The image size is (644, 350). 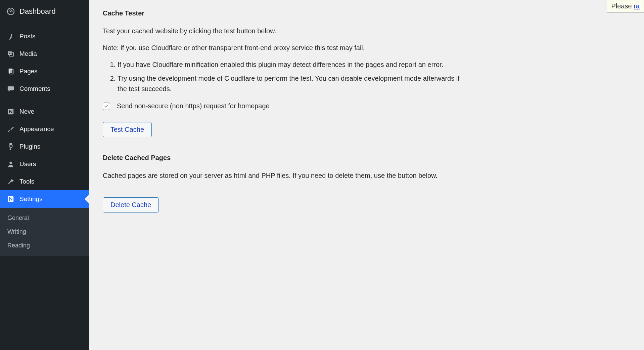 I want to click on note-item: If you have Cloudflare minification enab…, so click(x=291, y=65).